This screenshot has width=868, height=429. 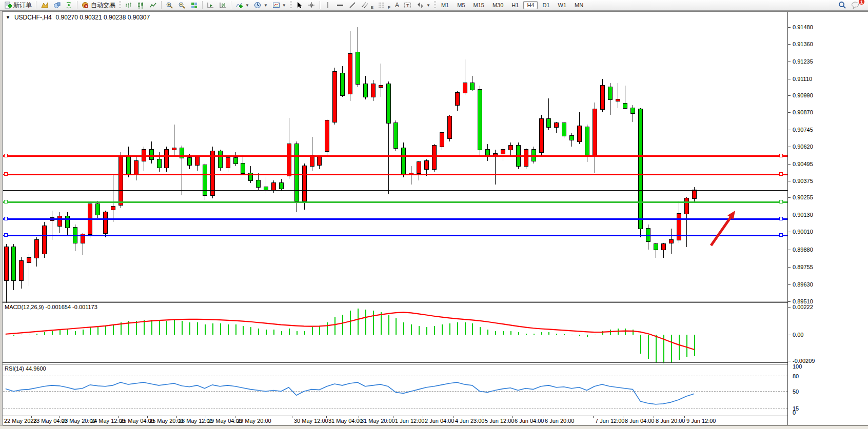 I want to click on market-watch-button, so click(x=56, y=5).